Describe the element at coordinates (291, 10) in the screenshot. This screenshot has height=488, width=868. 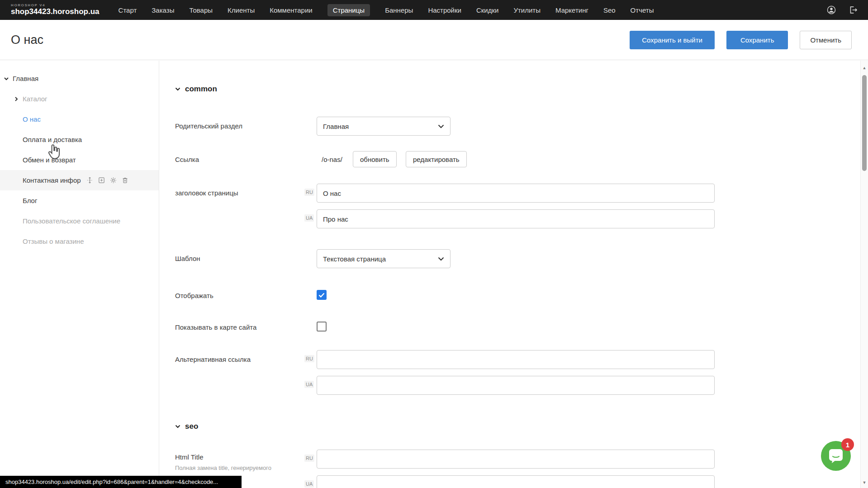
I see `nav-comments: Комментарии` at that location.